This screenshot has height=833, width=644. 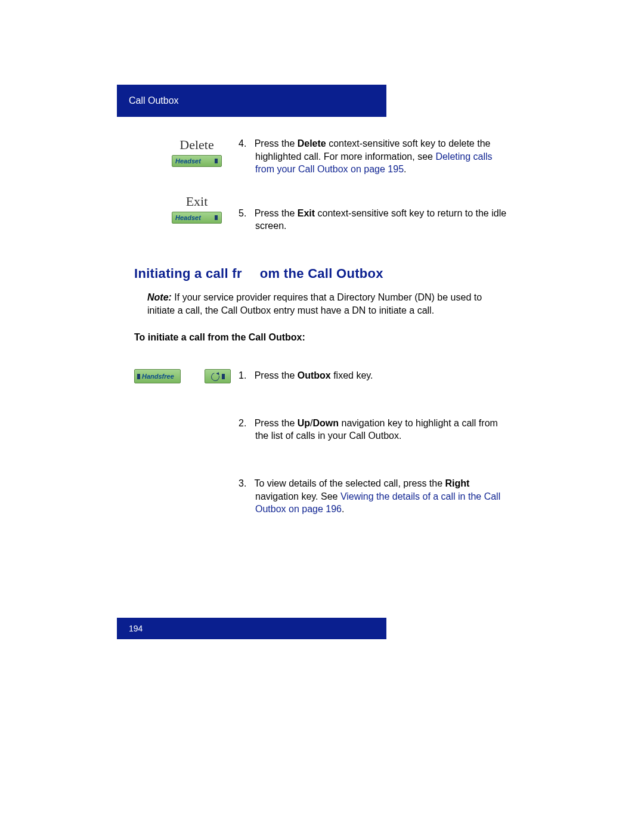 What do you see at coordinates (374, 156) in the screenshot?
I see `step-4-text: 4. Press the Delete context-sensitive so…` at bounding box center [374, 156].